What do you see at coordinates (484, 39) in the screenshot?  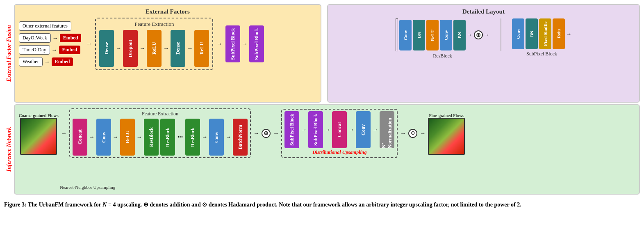 I see `dl-inner: Conv BN ReLU Conv BN → ⊕ → ResBlock` at bounding box center [484, 39].